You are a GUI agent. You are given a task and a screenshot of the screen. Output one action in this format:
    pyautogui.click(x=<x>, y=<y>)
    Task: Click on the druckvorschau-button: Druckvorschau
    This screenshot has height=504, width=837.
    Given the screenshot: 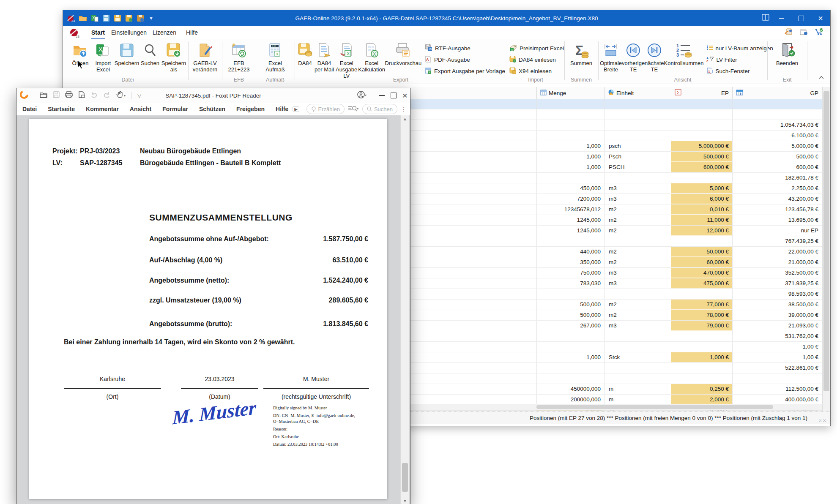 What is the action you would take?
    pyautogui.click(x=403, y=53)
    